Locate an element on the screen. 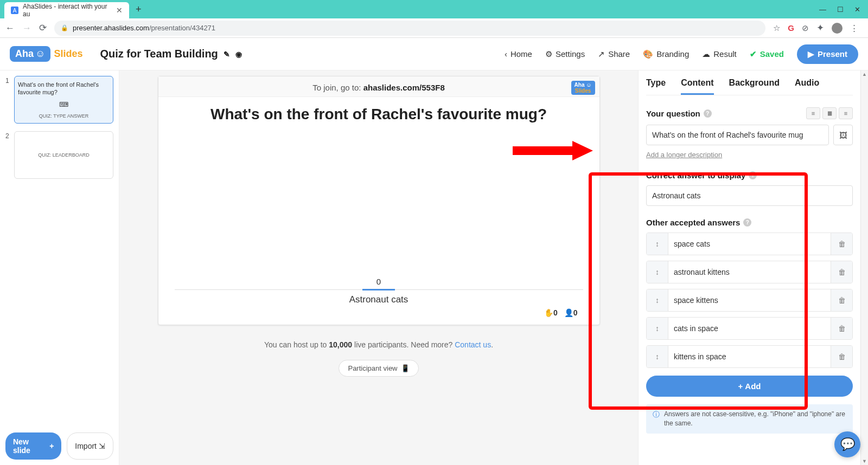 The height and width of the screenshot is (465, 868). browser-tab-bar: A AhaSlides - interact with your au ✕ + … is located at coordinates (434, 9).